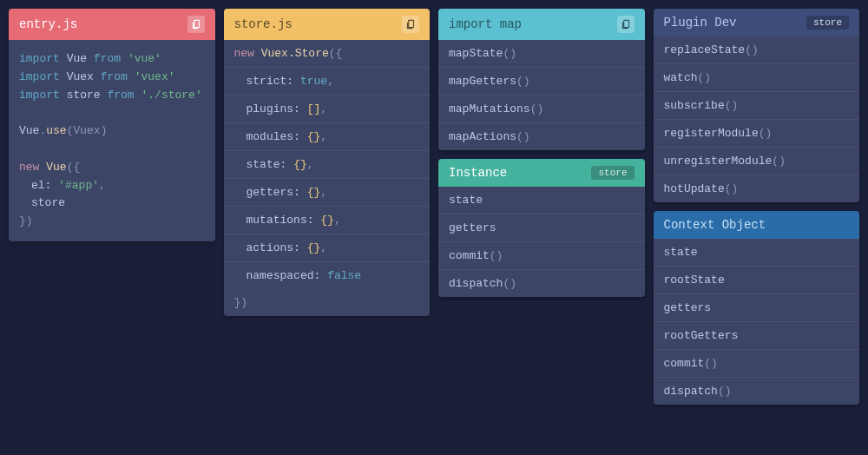 Image resolution: width=868 pixels, height=455 pixels. Describe the element at coordinates (828, 23) in the screenshot. I see `plugin-dev-badge: store` at that location.